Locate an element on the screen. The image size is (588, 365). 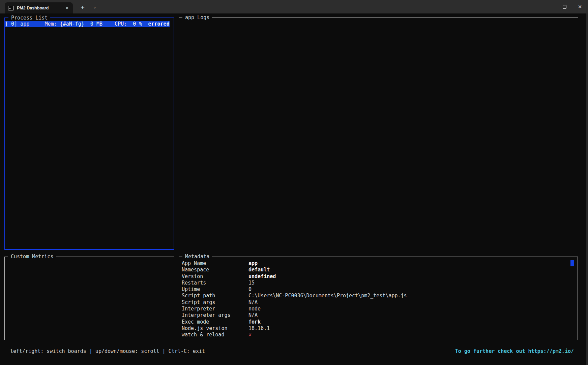
tab-dropdown-button: ⌄ is located at coordinates (95, 7).